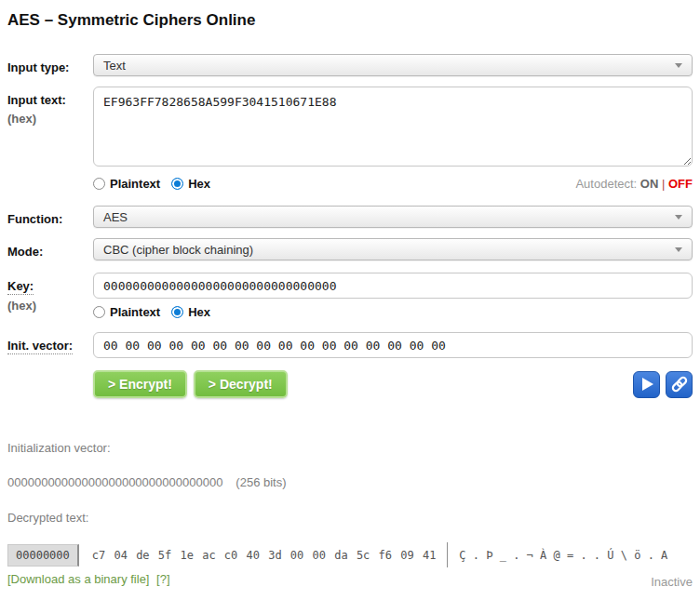 The image size is (700, 600). I want to click on key-hex-sublabel: (hex), so click(50, 305).